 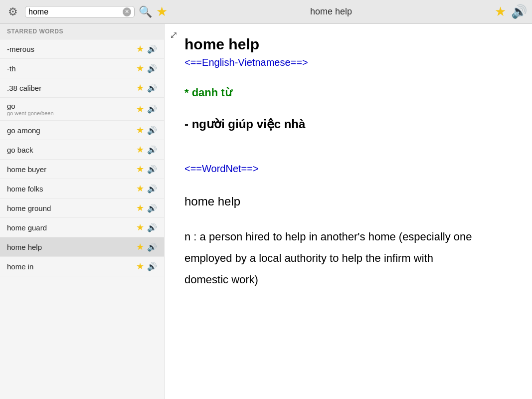 I want to click on star-icon-caliber: ★, so click(x=140, y=88).